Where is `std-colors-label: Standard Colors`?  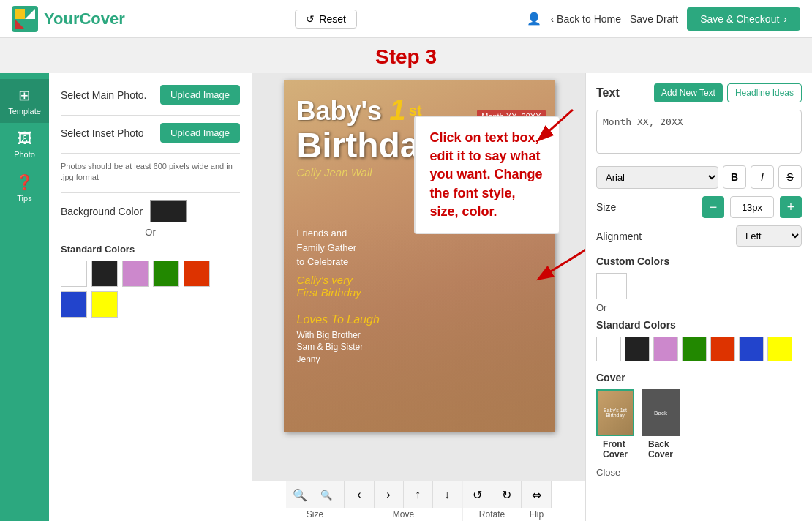 std-colors-label: Standard Colors is located at coordinates (151, 249).